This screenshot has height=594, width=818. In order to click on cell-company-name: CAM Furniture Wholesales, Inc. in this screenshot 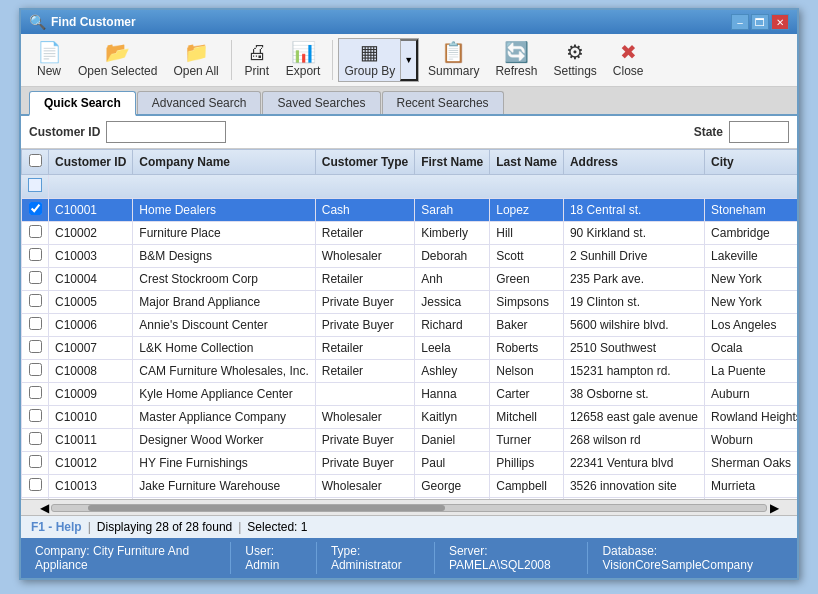, I will do `click(224, 372)`.